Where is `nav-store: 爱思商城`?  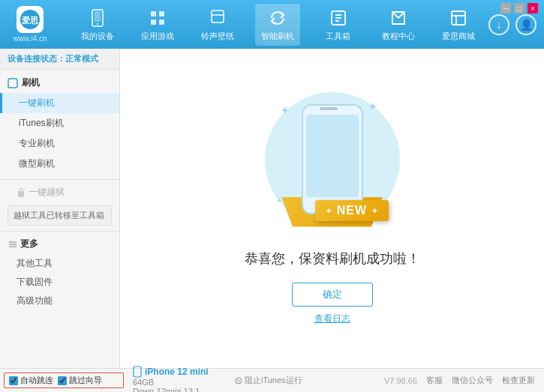
nav-store: 爱思商城 is located at coordinates (458, 25).